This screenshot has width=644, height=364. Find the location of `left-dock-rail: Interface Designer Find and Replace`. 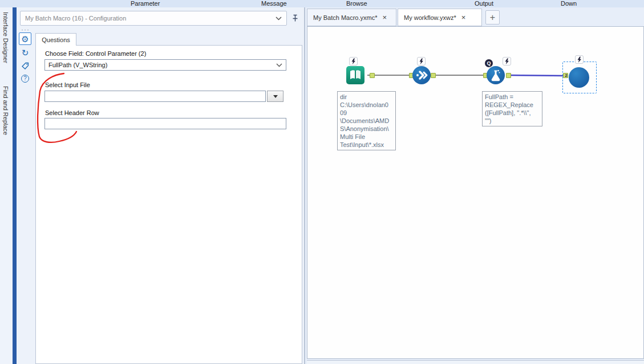

left-dock-rail: Interface Designer Find and Replace is located at coordinates (6, 186).